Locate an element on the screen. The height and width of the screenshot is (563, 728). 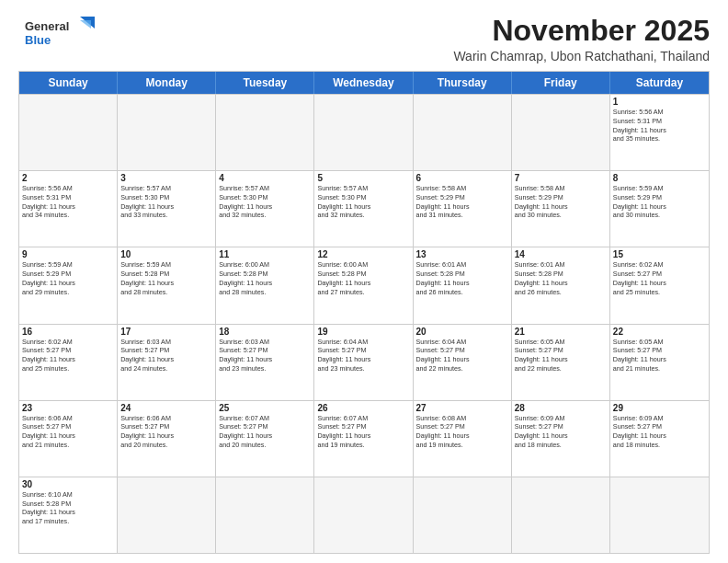
day-number: 18 is located at coordinates (265, 331).